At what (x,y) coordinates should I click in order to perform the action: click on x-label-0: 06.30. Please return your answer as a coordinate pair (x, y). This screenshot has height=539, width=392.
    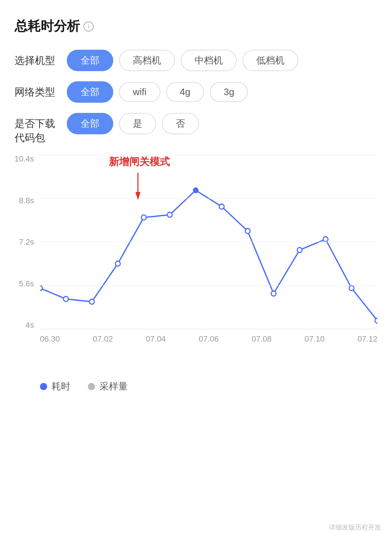
    Looking at the image, I should click on (50, 339).